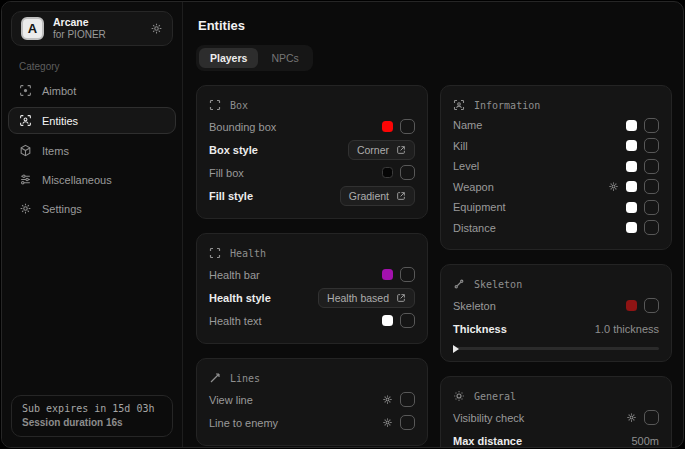 This screenshot has height=449, width=685. Describe the element at coordinates (92, 150) in the screenshot. I see `sidebar-menu: Aimbot Entities Items Miscellaneous` at that location.